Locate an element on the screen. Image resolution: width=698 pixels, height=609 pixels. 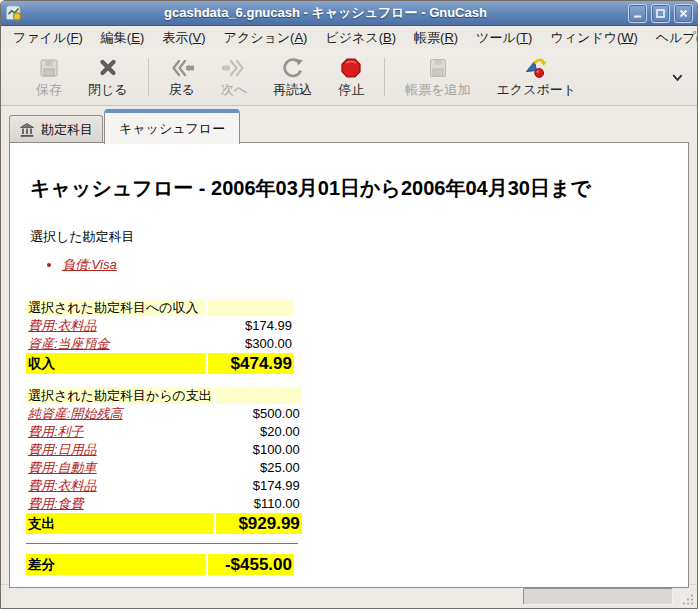
table-row: 資産:当座預金$300.00 is located at coordinates (160, 344).